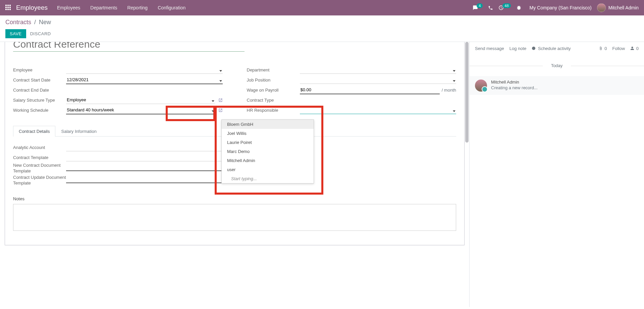 The image size is (644, 309). I want to click on activities-icon: 48, so click(504, 8).